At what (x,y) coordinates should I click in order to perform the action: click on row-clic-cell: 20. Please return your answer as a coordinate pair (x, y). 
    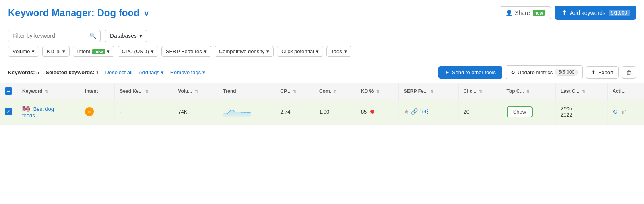
    Looking at the image, I should click on (480, 112).